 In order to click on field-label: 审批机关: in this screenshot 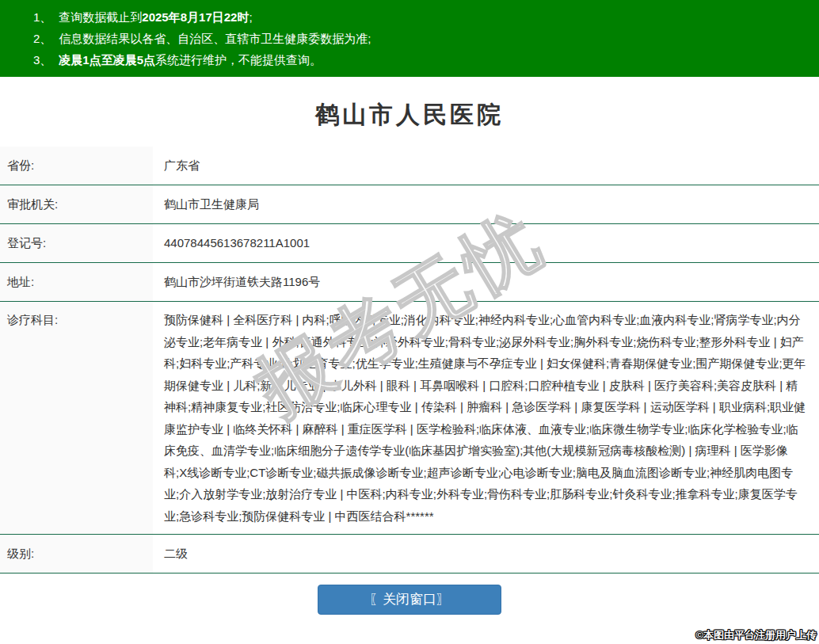, I will do `click(76, 204)`.